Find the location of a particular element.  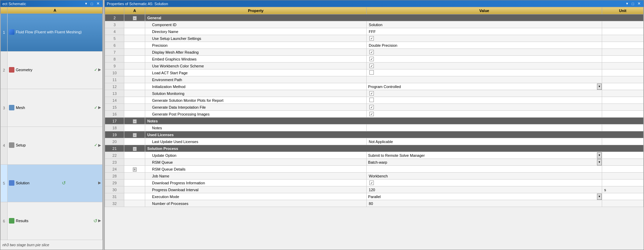

prop-name: Component ID is located at coordinates (255, 25).